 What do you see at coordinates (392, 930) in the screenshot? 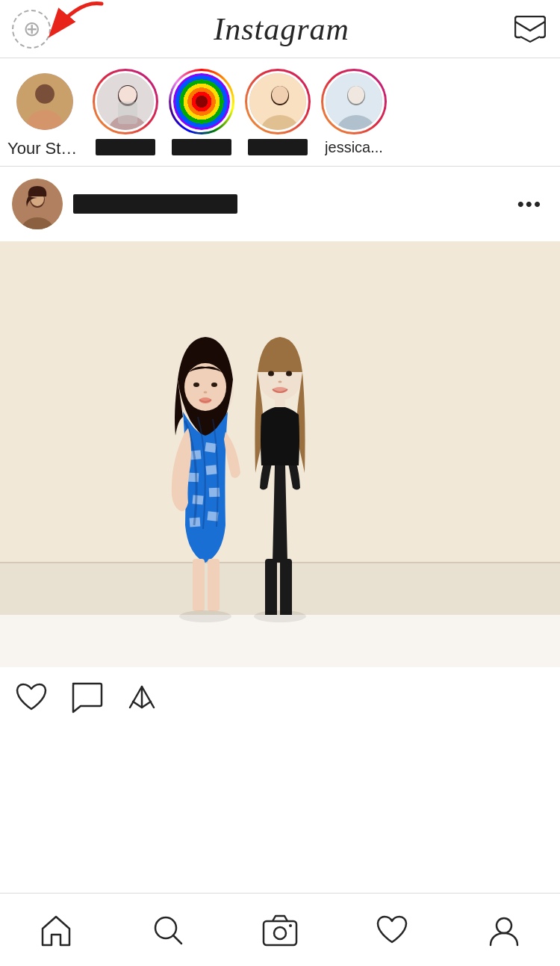
I see `nav-activity-button` at bounding box center [392, 930].